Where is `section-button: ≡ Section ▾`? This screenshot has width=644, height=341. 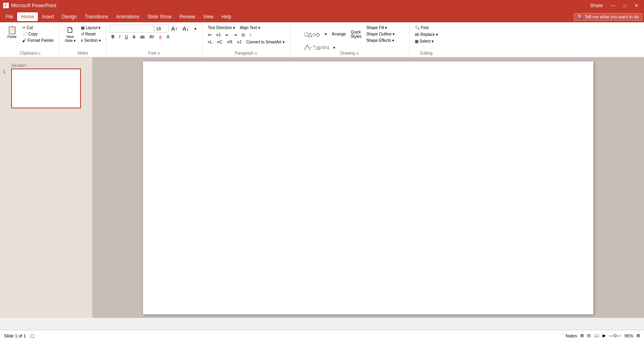 section-button: ≡ Section ▾ is located at coordinates (91, 41).